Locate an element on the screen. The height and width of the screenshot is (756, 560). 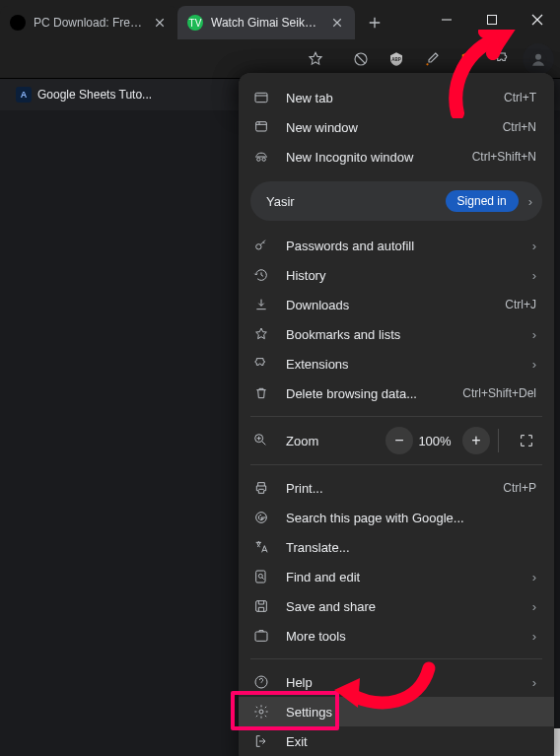
extensions-puzzle-icon is located at coordinates (503, 59).